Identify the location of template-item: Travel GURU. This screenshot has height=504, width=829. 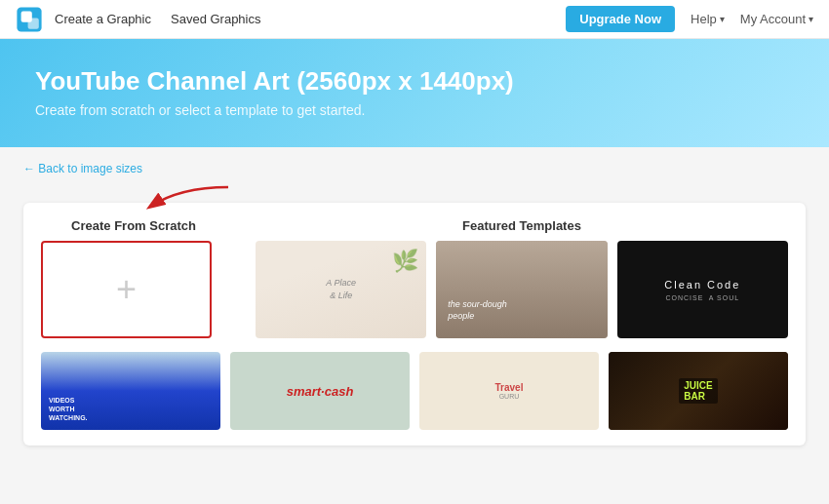
(509, 391).